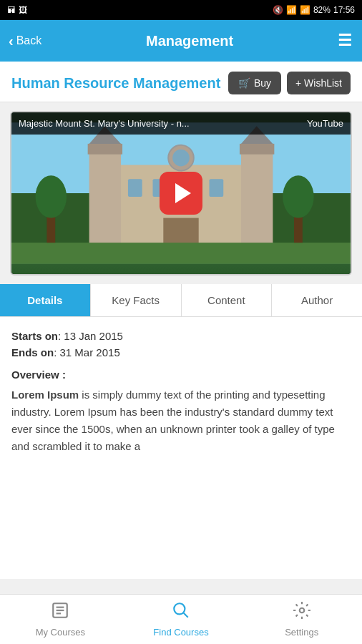 The height and width of the screenshot is (644, 362). Describe the element at coordinates (60, 620) in the screenshot. I see `nav-my-courses: My Courses` at that location.